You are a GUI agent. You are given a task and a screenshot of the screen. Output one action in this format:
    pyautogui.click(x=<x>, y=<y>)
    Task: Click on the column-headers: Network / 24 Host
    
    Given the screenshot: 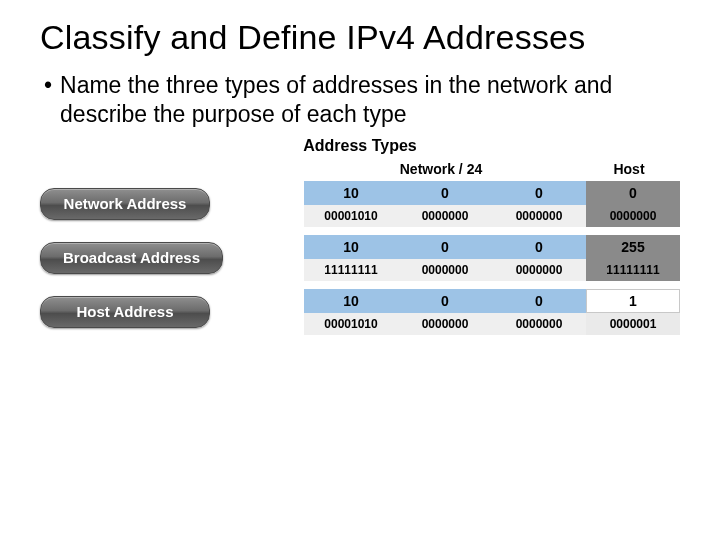 What is the action you would take?
    pyautogui.click(x=360, y=169)
    